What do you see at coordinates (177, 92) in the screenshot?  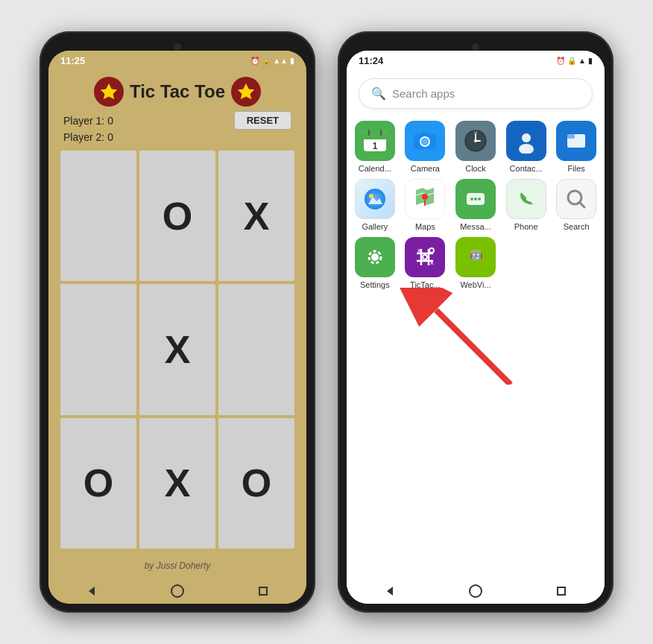 I see `app-title: Tic Tac Toe` at bounding box center [177, 92].